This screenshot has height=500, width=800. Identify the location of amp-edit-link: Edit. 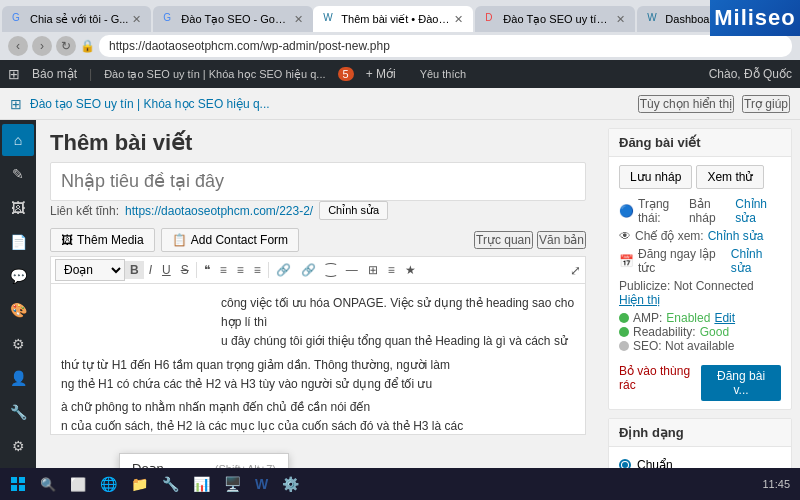
(724, 318).